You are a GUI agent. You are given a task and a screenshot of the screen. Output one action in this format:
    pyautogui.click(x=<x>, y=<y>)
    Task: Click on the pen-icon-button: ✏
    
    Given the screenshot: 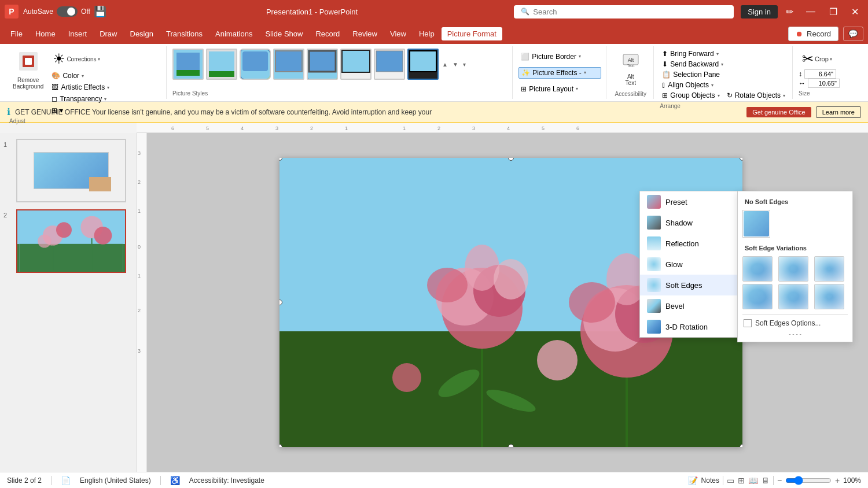 What is the action you would take?
    pyautogui.click(x=789, y=12)
    